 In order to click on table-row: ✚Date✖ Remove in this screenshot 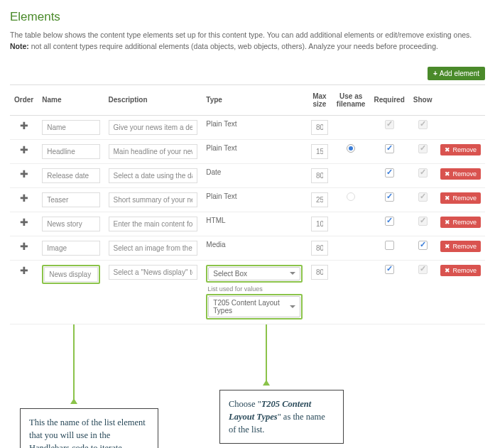, I will do `click(247, 175)`.